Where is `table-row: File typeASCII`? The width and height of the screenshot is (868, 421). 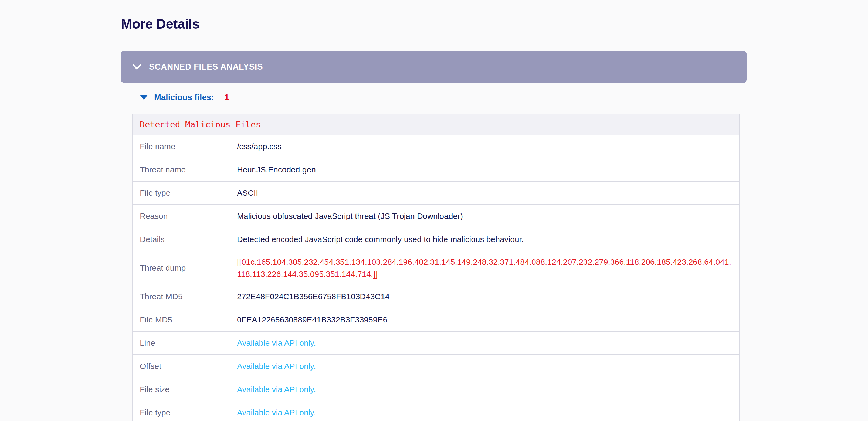 table-row: File typeASCII is located at coordinates (436, 193).